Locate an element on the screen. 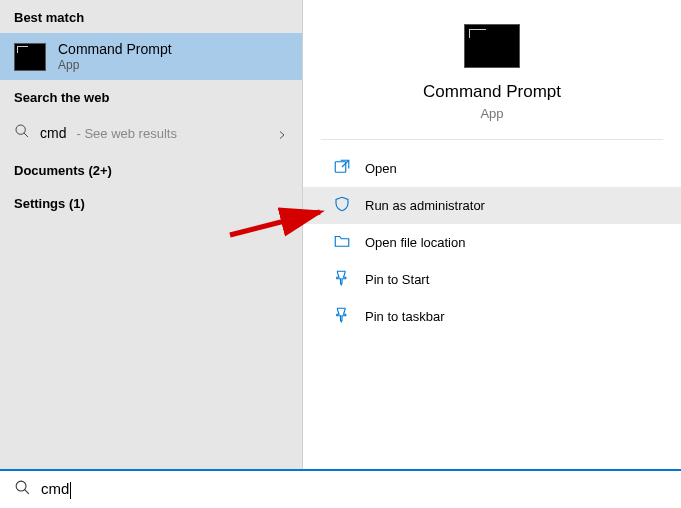 The image size is (681, 508). action-run-as-administrator: Run as administrator is located at coordinates (492, 206).